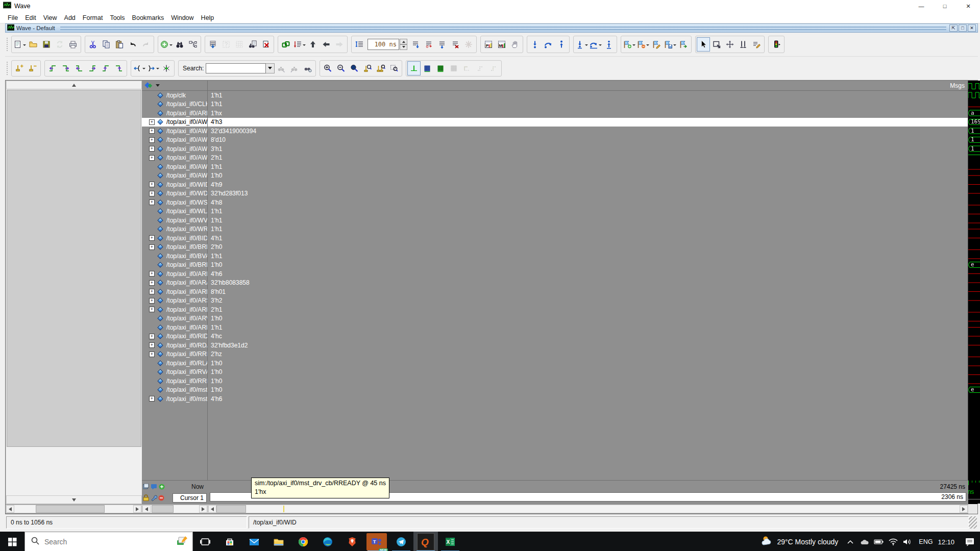 Image resolution: width=980 pixels, height=551 pixels. What do you see at coordinates (74, 268) in the screenshot?
I see `vscroll-thumb` at bounding box center [74, 268].